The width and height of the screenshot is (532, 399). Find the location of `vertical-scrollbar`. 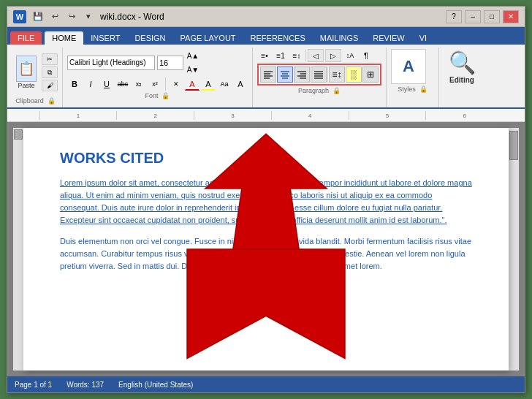

vertical-scrollbar is located at coordinates (514, 249).